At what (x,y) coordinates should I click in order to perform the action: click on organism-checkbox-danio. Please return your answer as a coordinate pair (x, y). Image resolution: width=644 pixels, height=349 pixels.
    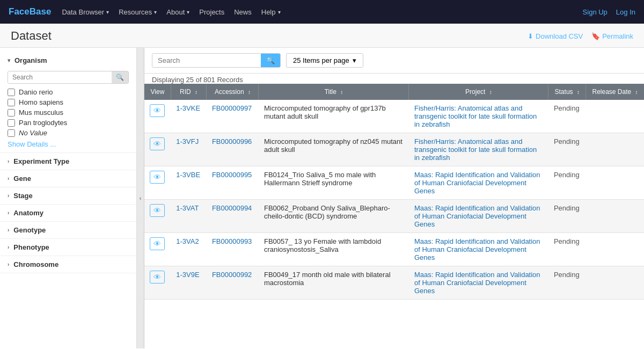
    Looking at the image, I should click on (11, 92).